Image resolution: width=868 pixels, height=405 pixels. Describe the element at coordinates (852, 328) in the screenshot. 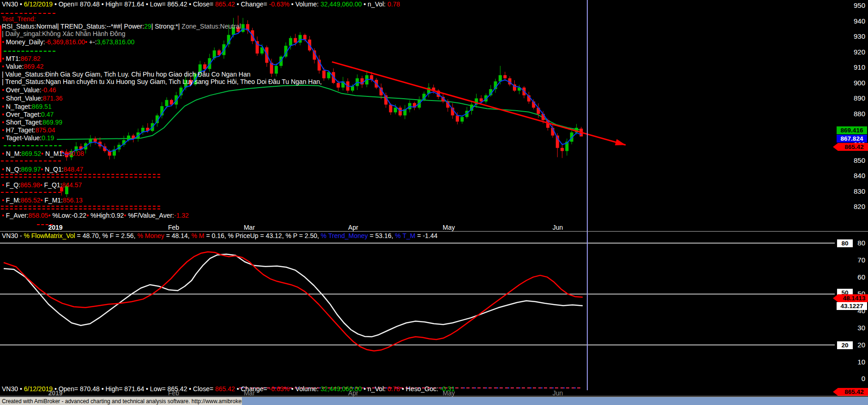

I see `axis-tick-label: 30` at that location.